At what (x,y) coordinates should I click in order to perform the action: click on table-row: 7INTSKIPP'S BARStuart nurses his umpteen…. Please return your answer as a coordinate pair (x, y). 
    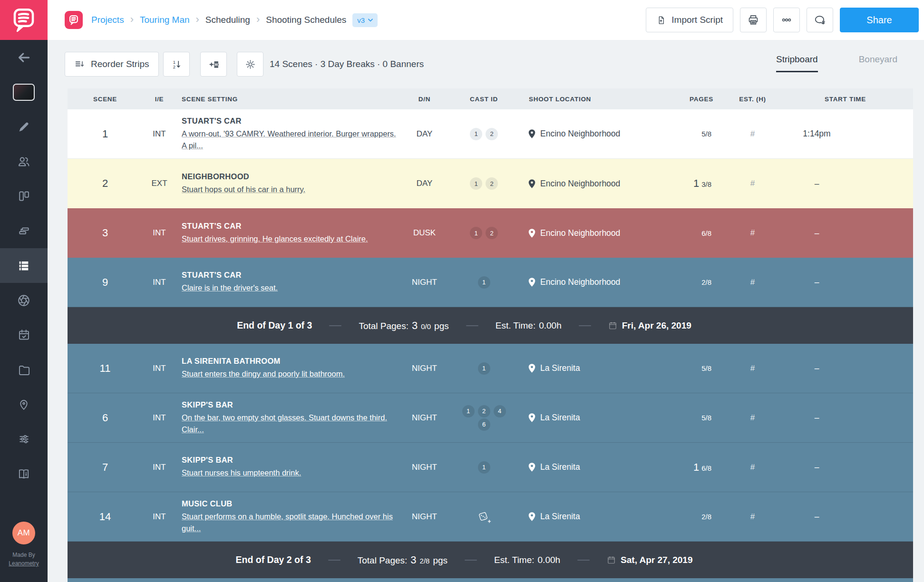
    Looking at the image, I should click on (490, 467).